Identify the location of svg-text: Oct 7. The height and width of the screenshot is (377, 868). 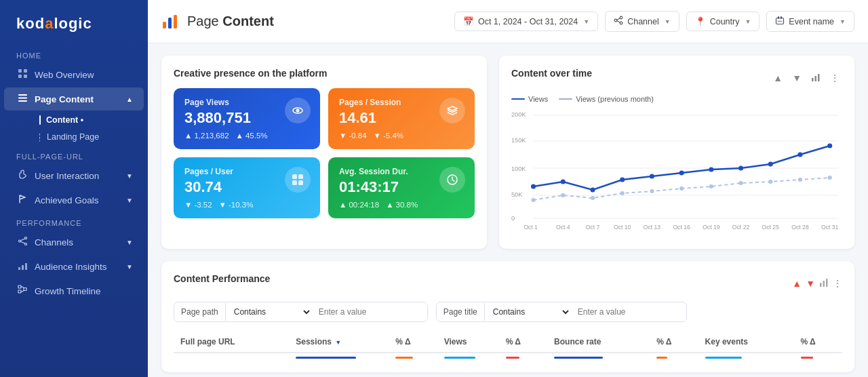
(593, 227).